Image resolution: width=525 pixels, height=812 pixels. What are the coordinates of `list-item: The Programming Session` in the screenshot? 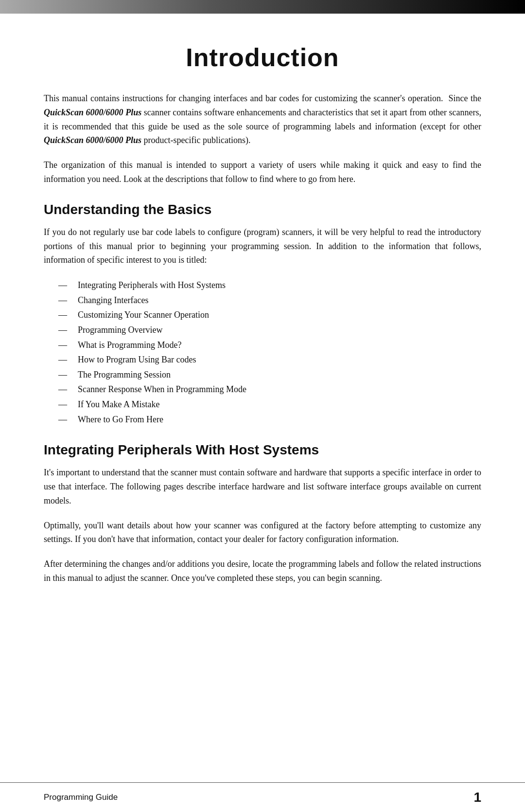 It's located at (277, 375).